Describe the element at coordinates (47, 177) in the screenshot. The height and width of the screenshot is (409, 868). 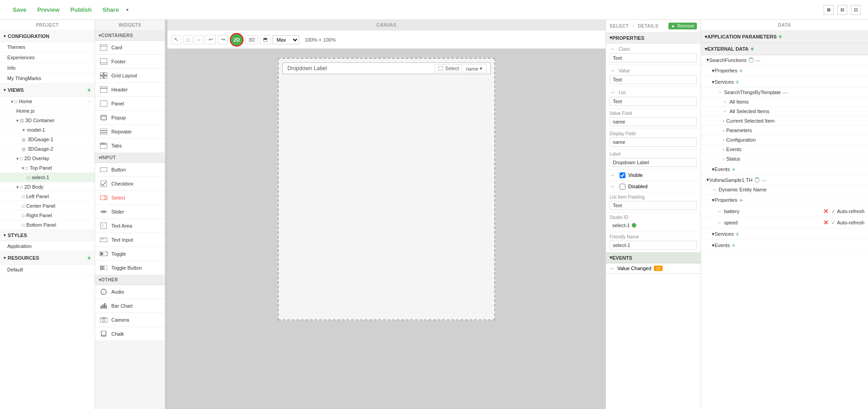
I see `select1-item: □ select-1` at that location.